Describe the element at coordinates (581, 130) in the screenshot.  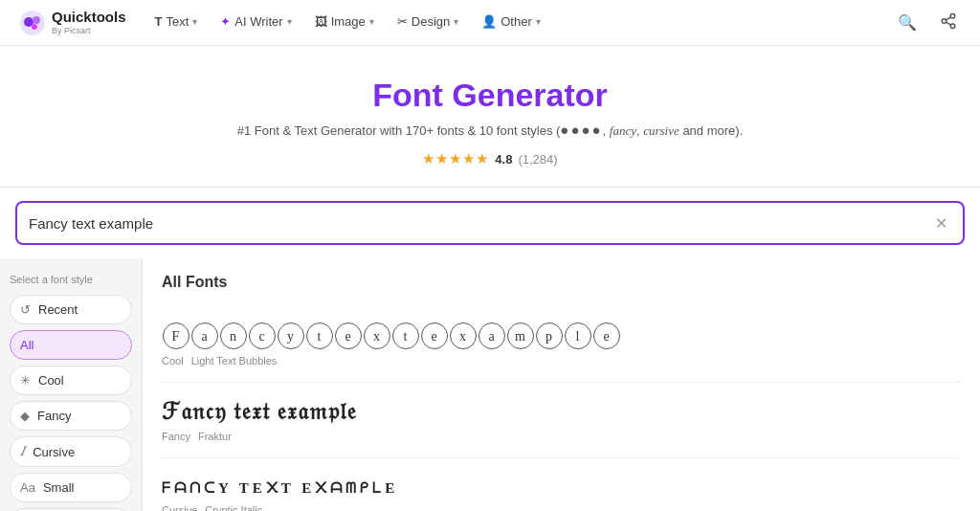
I see `style-circles: ●●●●` at that location.